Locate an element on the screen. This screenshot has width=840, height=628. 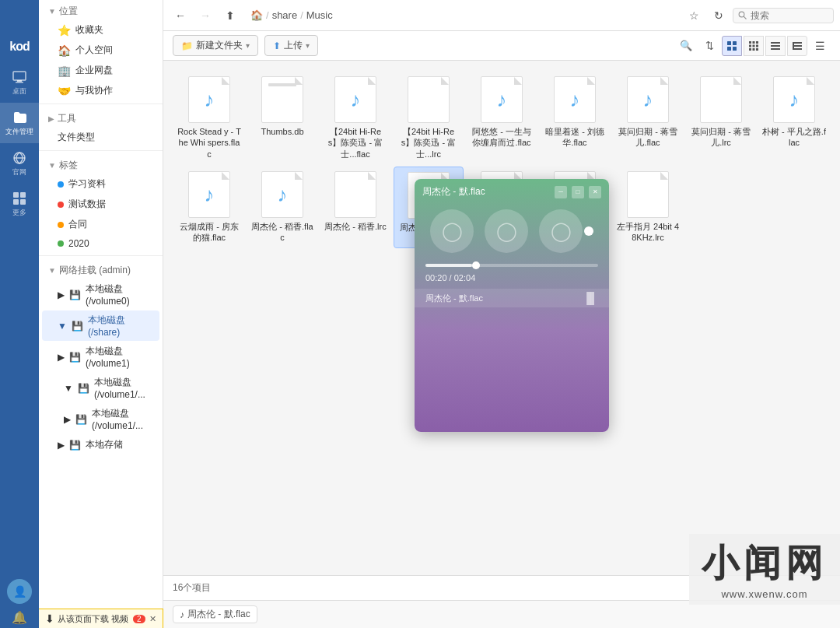
sidebar-item-filetype: 文件类型 is located at coordinates (101, 137).